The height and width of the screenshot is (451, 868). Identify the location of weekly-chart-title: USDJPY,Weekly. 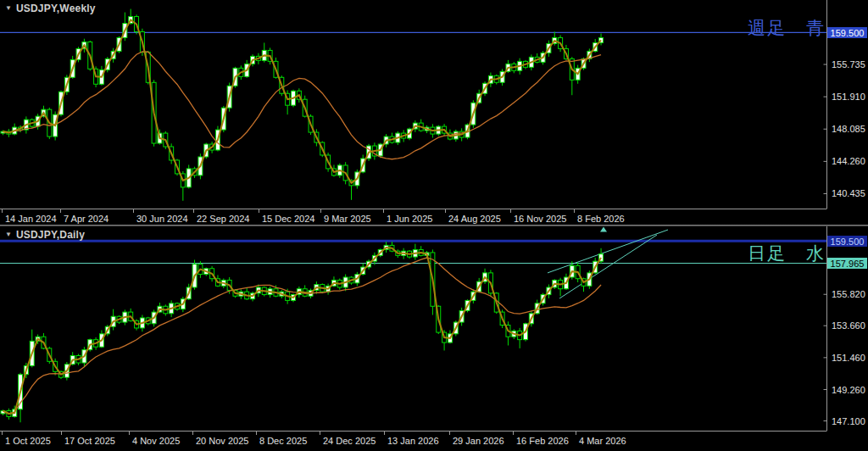
(56, 8).